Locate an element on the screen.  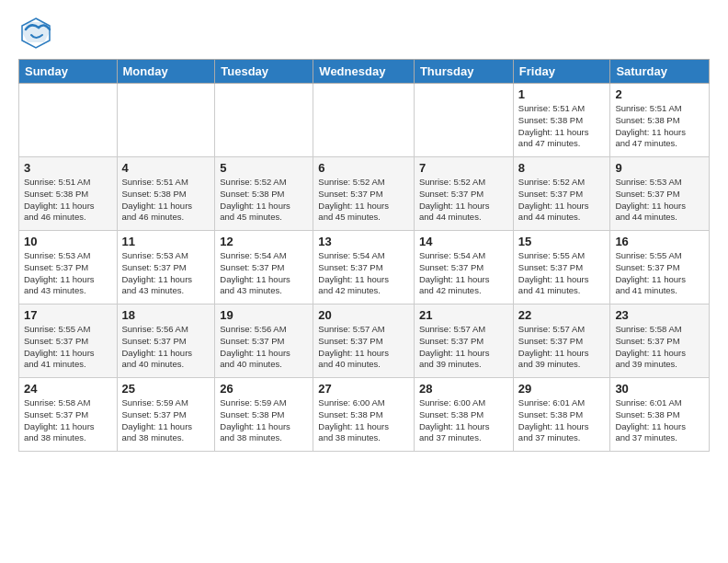
calendar-cell: 5Sunrise: 5:52 AM Sunset: 5:38 PM Daylig… is located at coordinates (265, 194).